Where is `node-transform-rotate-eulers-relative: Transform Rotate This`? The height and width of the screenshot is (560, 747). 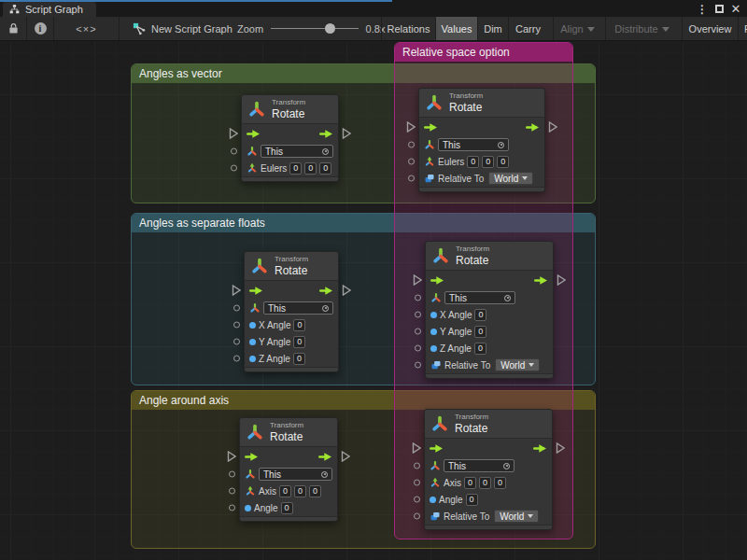 node-transform-rotate-eulers-relative: Transform Rotate This is located at coordinates (482, 140).